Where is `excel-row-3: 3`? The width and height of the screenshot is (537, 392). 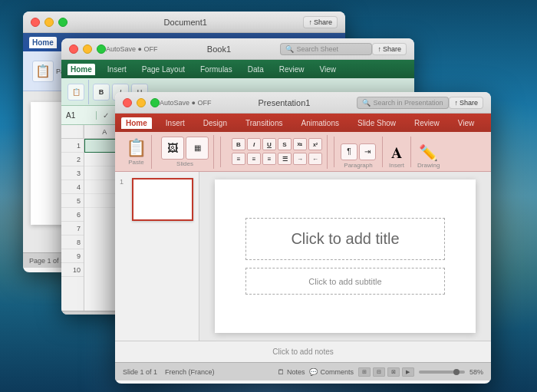
excel-row-3: 3 is located at coordinates (72, 173).